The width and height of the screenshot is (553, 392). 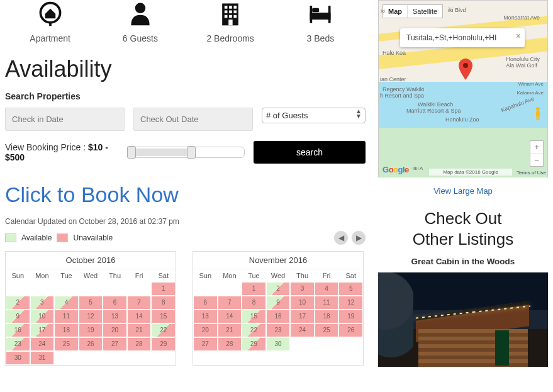 What do you see at coordinates (395, 11) in the screenshot?
I see `map-type-map: Map` at bounding box center [395, 11].